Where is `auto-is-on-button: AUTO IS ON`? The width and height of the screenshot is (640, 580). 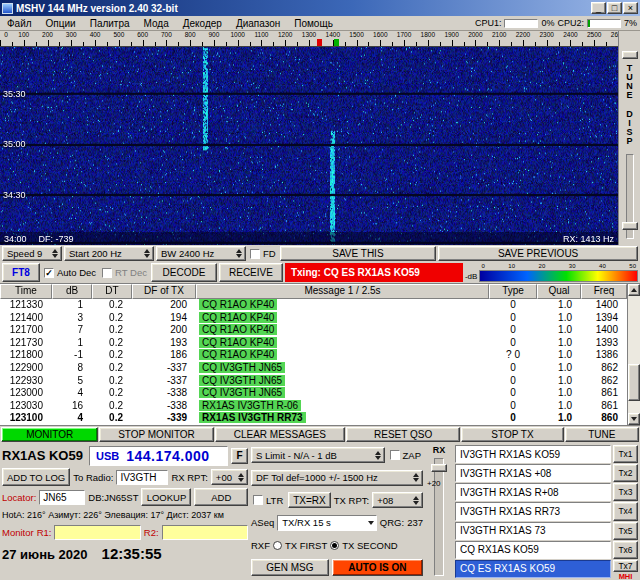 auto-is-on-button: AUTO IS ON is located at coordinates (378, 568).